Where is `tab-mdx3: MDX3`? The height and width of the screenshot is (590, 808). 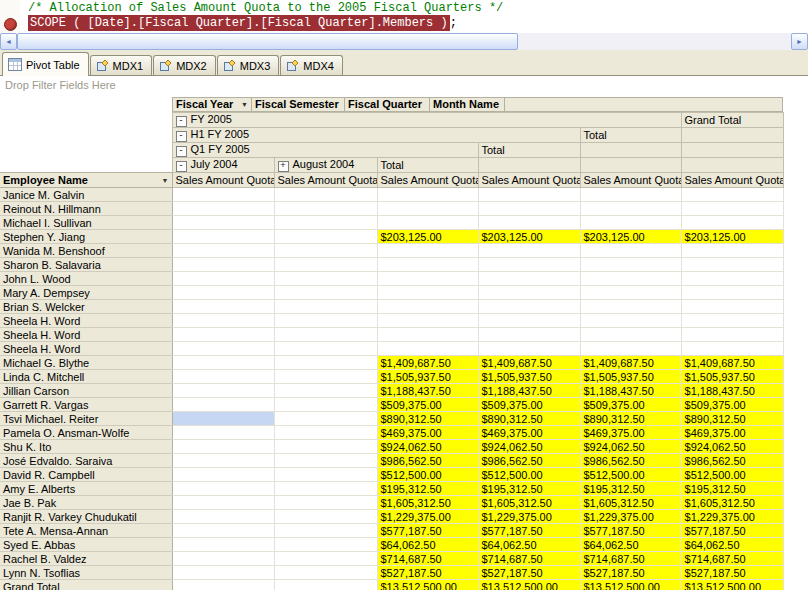 tab-mdx3: MDX3 is located at coordinates (248, 65).